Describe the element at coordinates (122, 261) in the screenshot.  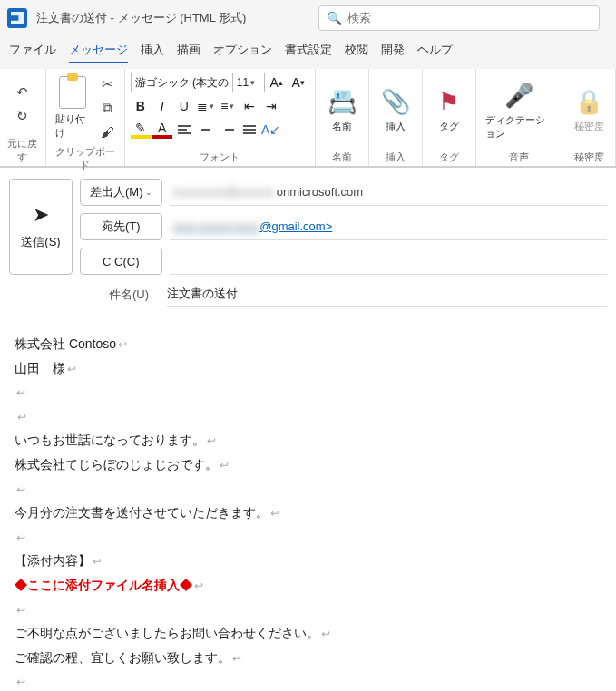
I see `cc-button: C C(C)` at that location.